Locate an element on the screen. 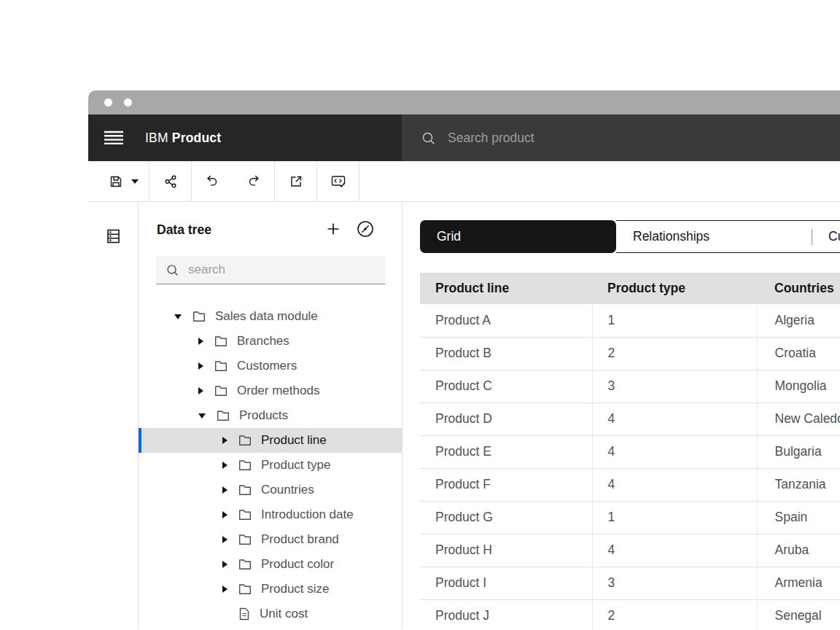  save-dropdown-caret is located at coordinates (135, 182).